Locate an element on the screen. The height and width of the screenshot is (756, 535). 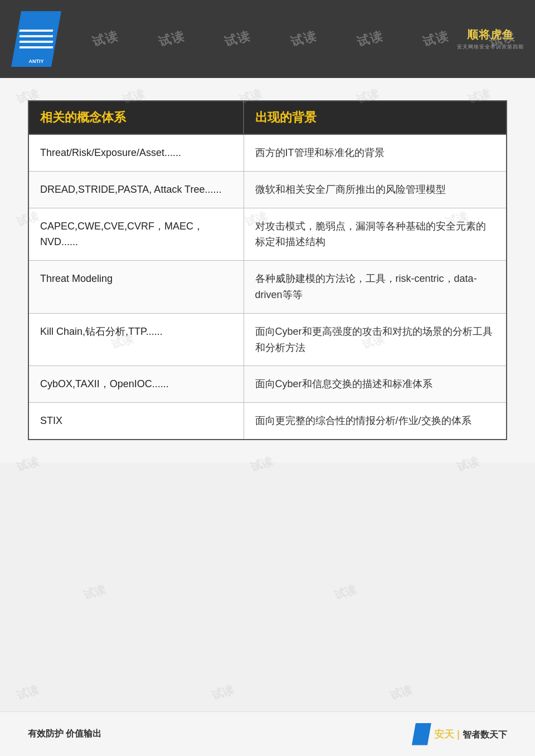
page-wm-16: 试读 is located at coordinates (28, 693).